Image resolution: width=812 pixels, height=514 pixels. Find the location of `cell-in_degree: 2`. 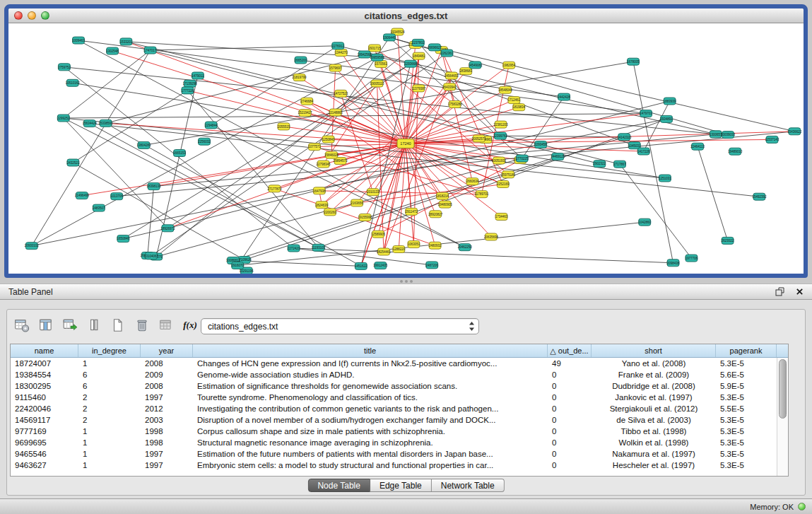

cell-in_degree: 2 is located at coordinates (110, 409).